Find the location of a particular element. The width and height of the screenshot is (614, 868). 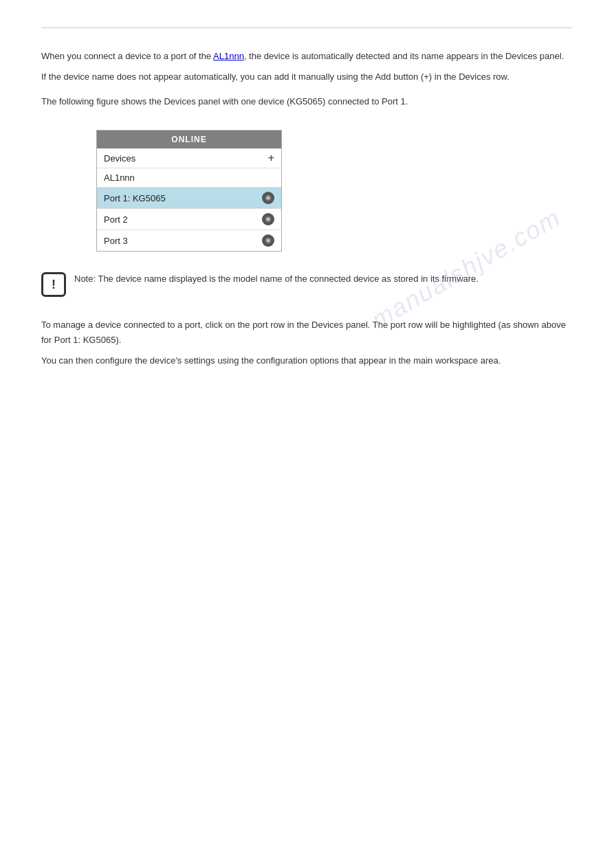

devices-row: Devices + is located at coordinates (189, 158).